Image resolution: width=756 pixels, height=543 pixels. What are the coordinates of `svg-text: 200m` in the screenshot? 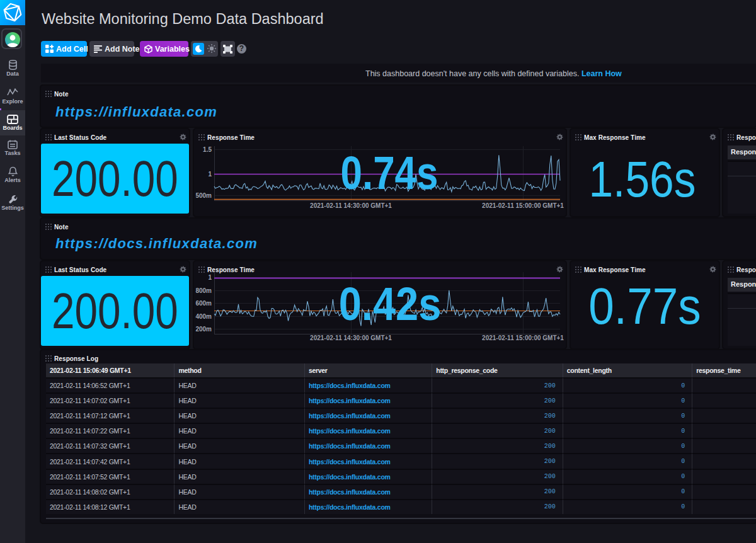 It's located at (203, 329).